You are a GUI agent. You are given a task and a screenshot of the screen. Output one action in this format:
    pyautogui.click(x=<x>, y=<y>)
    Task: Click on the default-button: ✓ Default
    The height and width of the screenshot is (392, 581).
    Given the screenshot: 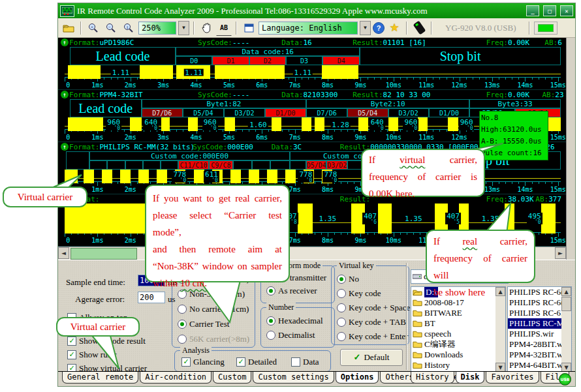 What is the action you would take?
    pyautogui.click(x=371, y=357)
    